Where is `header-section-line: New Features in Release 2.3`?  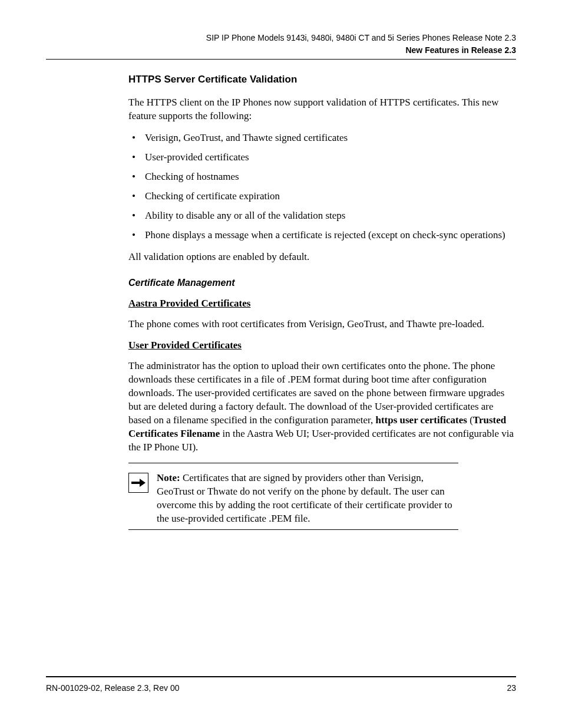 header-section-line: New Features in Release 2.3 is located at coordinates (281, 51).